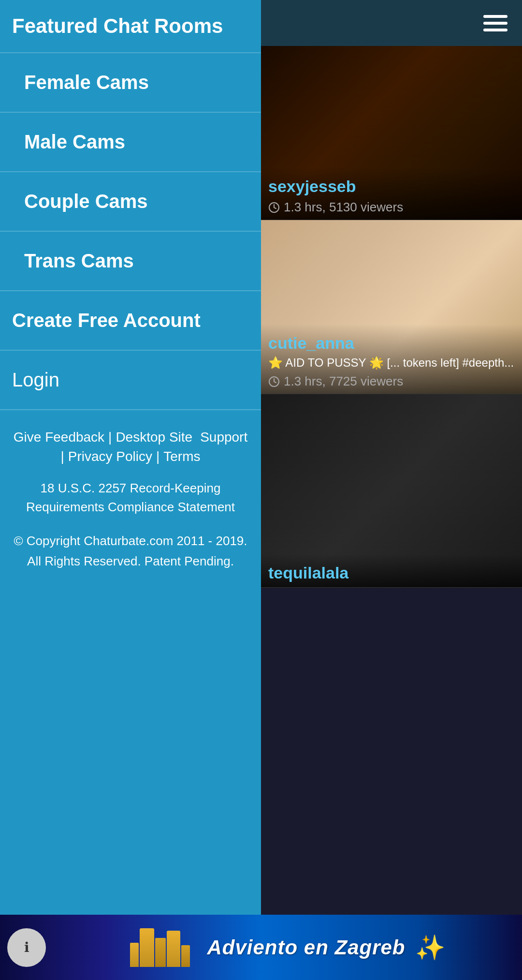 The height and width of the screenshot is (980, 522). What do you see at coordinates (392, 491) in the screenshot?
I see `cam-card-tequilalala: tequilalala` at bounding box center [392, 491].